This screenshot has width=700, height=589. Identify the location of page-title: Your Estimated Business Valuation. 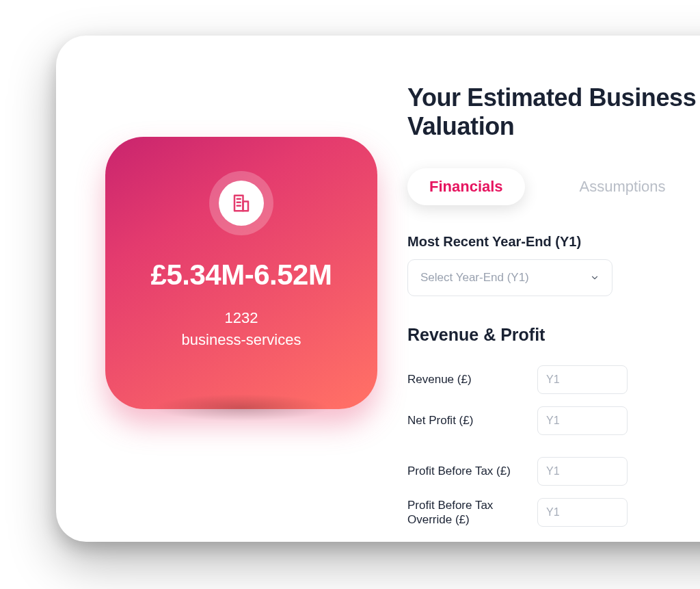
(554, 112).